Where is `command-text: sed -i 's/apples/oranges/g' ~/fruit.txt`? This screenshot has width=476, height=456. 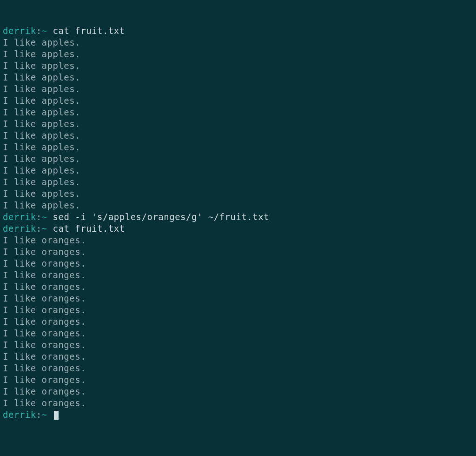
command-text: sed -i 's/apples/oranges/g' ~/fruit.txt is located at coordinates (161, 217).